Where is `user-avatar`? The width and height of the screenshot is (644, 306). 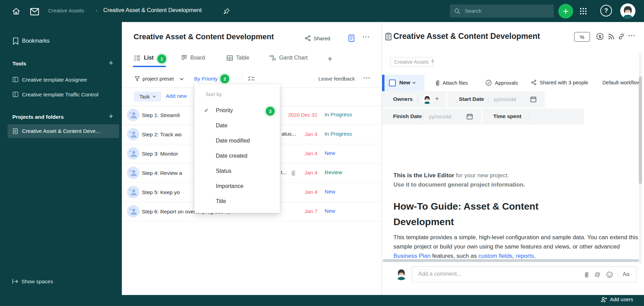
user-avatar is located at coordinates (628, 11).